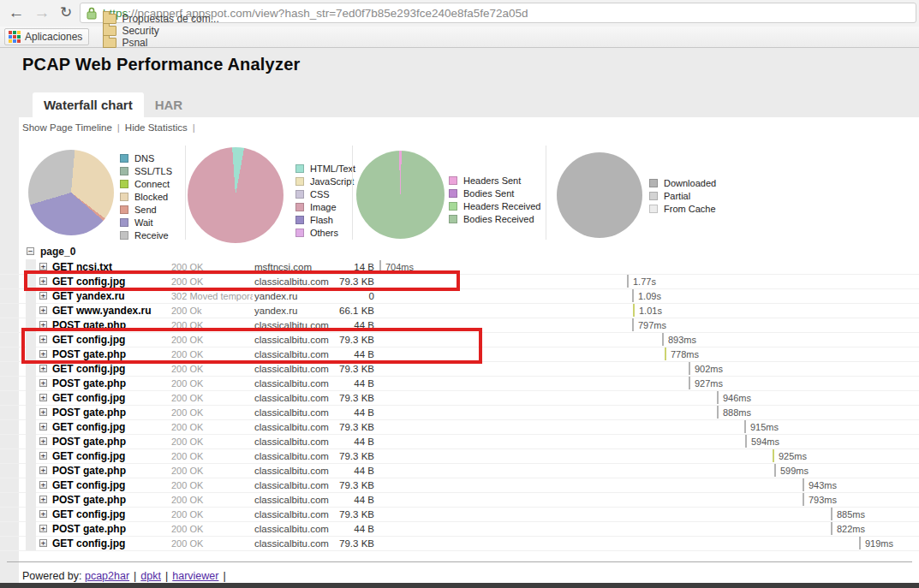  I want to click on footer-link-pcap2har: pcap2har, so click(107, 576).